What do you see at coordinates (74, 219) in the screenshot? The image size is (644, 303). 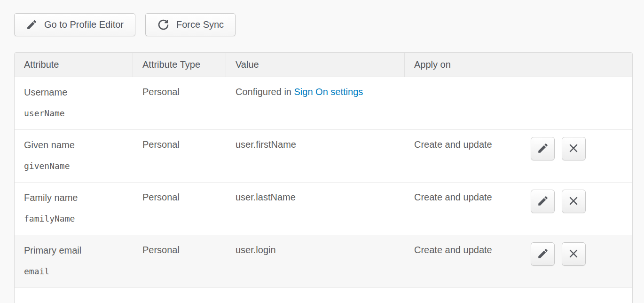 I see `attribute-variable-name: familyName` at bounding box center [74, 219].